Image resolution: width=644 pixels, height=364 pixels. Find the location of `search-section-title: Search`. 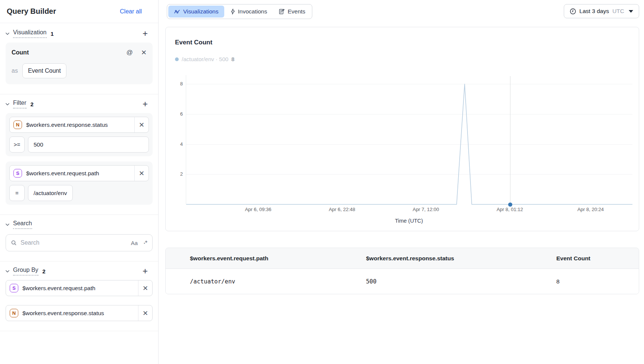

search-section-title: Search is located at coordinates (22, 225).